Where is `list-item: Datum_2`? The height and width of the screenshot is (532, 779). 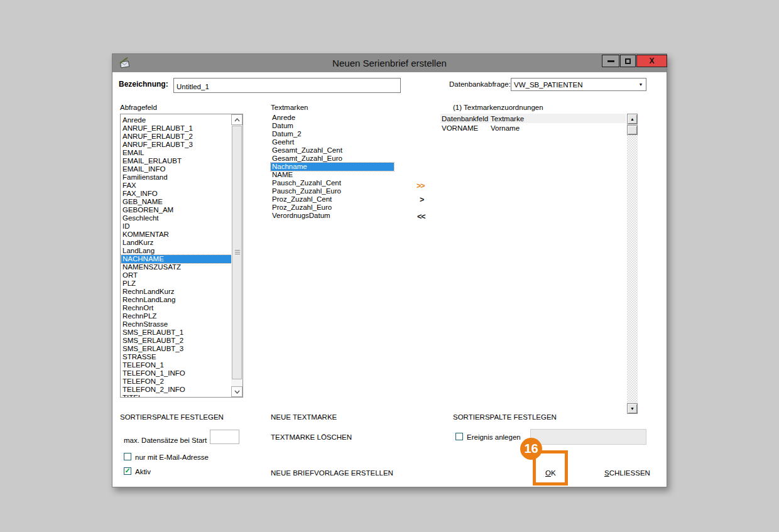
list-item: Datum_2 is located at coordinates (332, 134).